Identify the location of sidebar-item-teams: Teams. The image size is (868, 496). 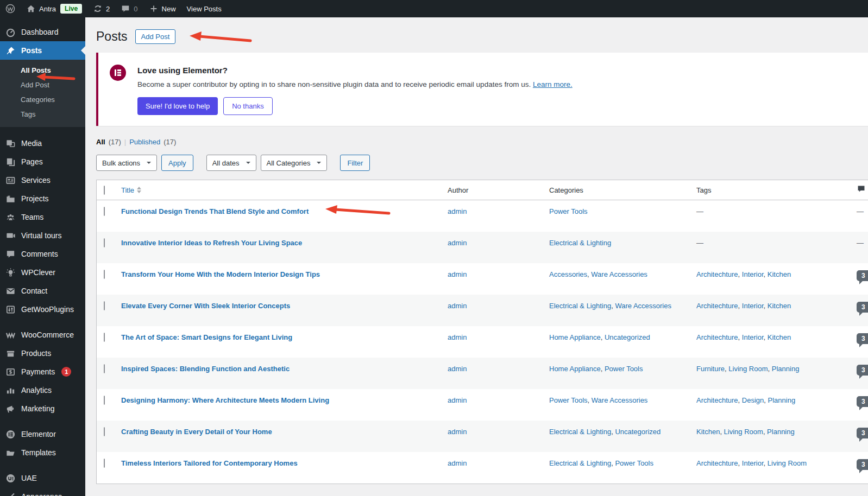
(42, 217).